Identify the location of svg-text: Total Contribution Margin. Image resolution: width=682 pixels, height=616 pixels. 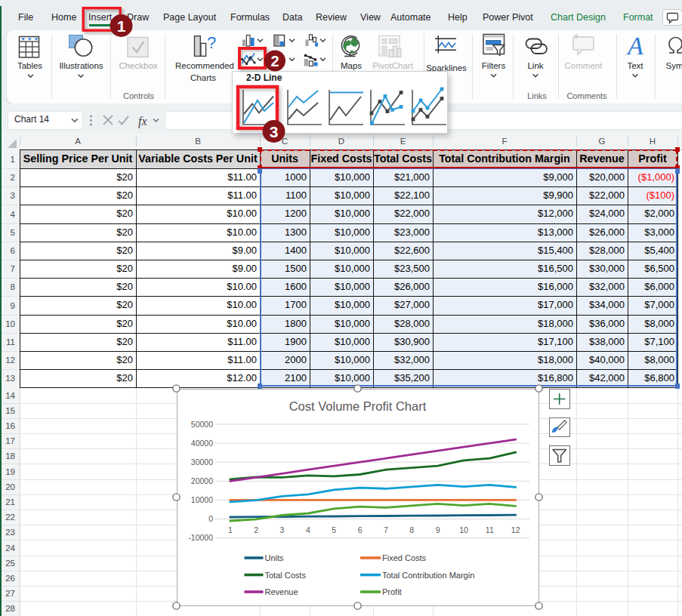
(428, 575).